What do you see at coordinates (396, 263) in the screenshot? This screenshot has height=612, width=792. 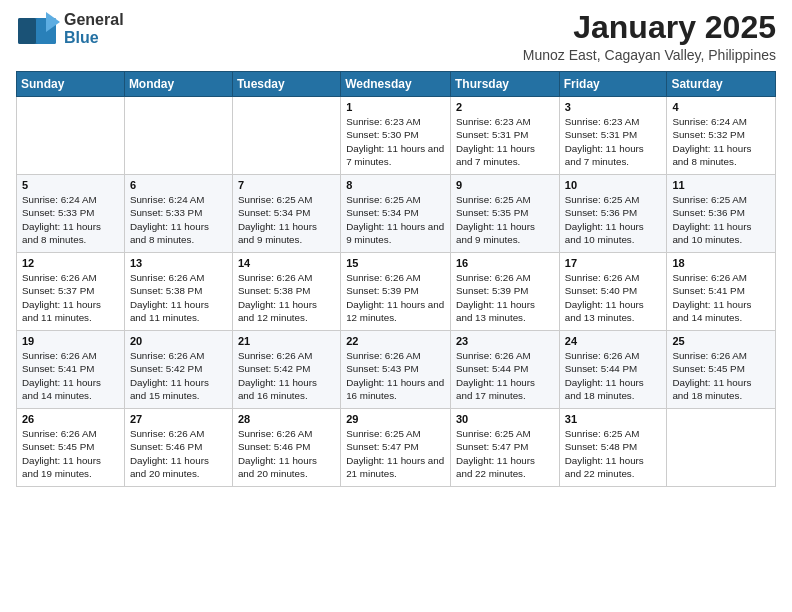 I see `day-number: 15` at bounding box center [396, 263].